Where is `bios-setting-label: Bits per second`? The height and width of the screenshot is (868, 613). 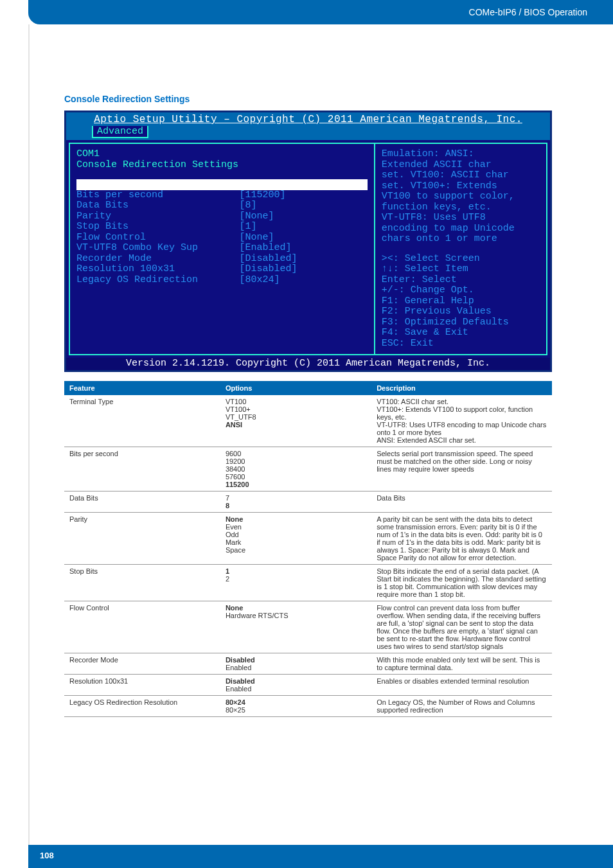
bios-setting-label: Bits per second is located at coordinates (158, 195).